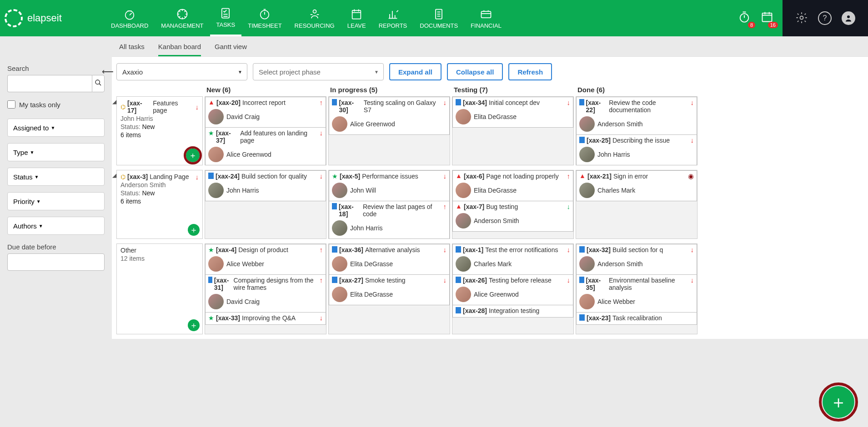 This screenshot has height=427, width=868. I want to click on due-date-input, so click(56, 262).